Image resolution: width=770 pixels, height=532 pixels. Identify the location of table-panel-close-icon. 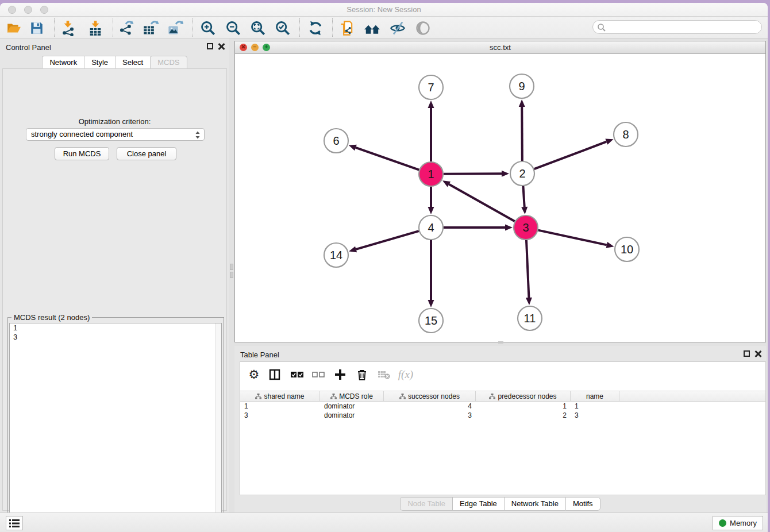
(758, 354).